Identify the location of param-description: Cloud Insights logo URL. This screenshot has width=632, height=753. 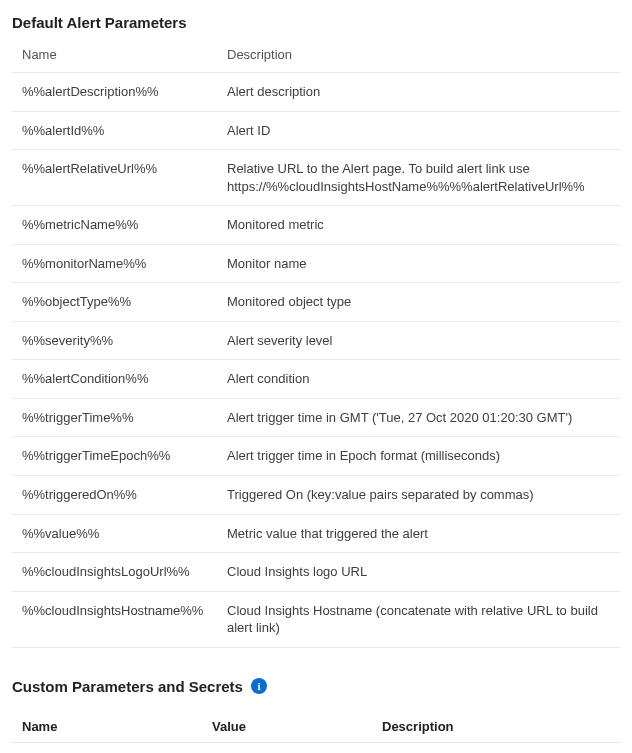
(418, 572).